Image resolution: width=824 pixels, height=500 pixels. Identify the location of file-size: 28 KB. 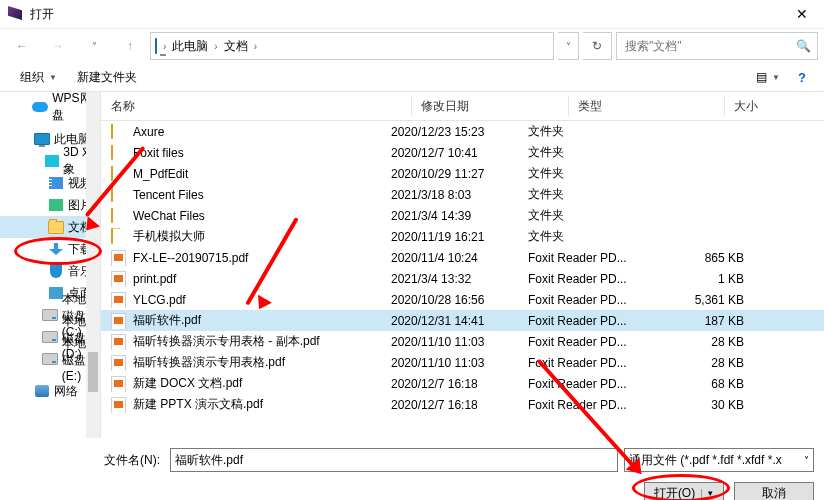
(704, 363).